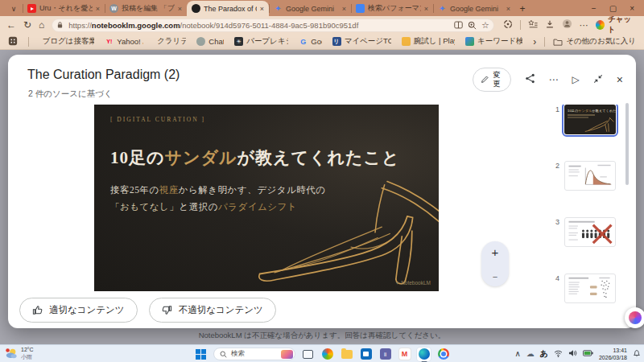 The width and height of the screenshot is (644, 362). What do you see at coordinates (146, 8) in the screenshot?
I see `browser-tab-edit-post: W 投稿を編集 「ブログをの… ×` at bounding box center [146, 8].